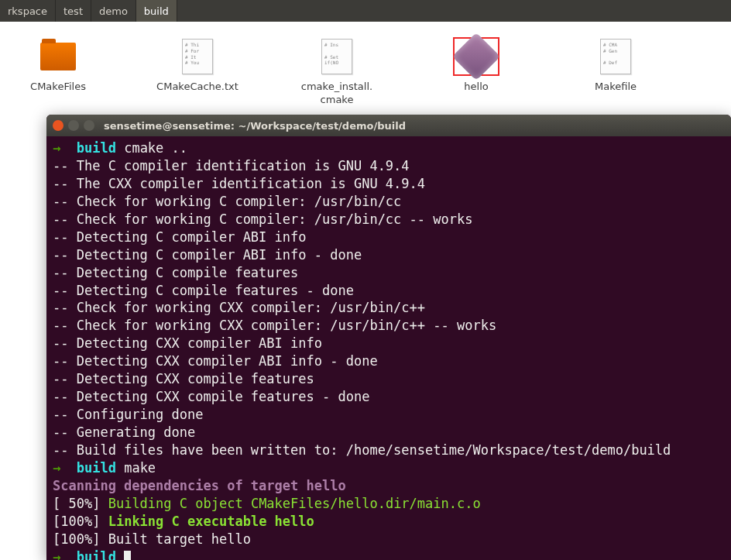 The height and width of the screenshot is (560, 731). What do you see at coordinates (294, 503) in the screenshot?
I see `term-line: Building C object CMakeFiles/hello.dir/m…` at bounding box center [294, 503].